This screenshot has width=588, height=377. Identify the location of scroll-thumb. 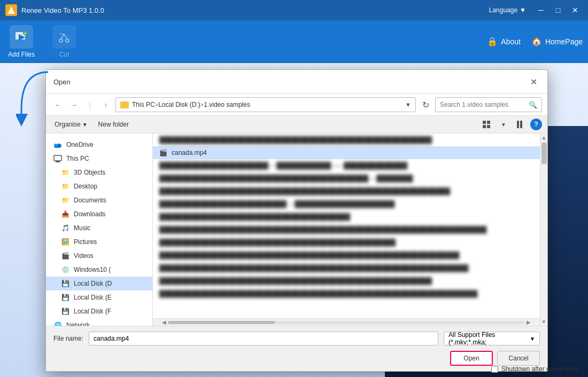
(544, 153).